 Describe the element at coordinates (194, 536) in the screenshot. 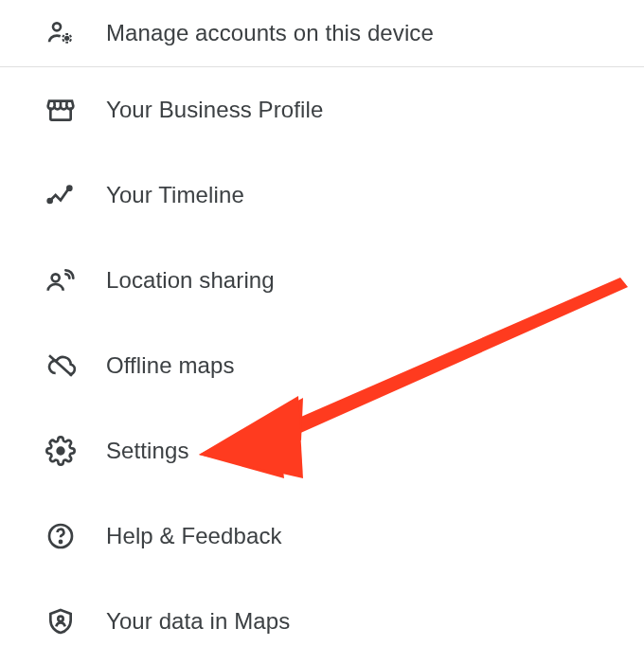

I see `menu-item-label: Help & Feedback` at that location.